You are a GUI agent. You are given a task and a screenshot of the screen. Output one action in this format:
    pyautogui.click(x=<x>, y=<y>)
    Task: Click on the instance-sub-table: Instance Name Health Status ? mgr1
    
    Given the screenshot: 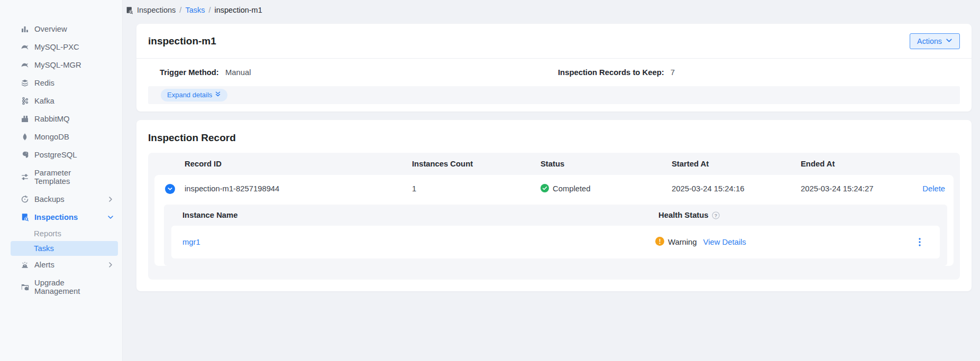 What is the action you would take?
    pyautogui.click(x=555, y=235)
    